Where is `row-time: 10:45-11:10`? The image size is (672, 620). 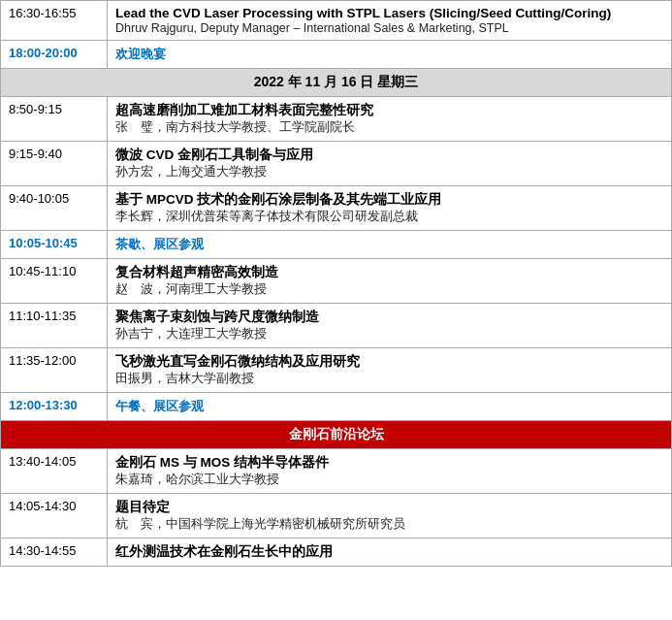
row-time: 10:45-11:10 is located at coordinates (54, 281).